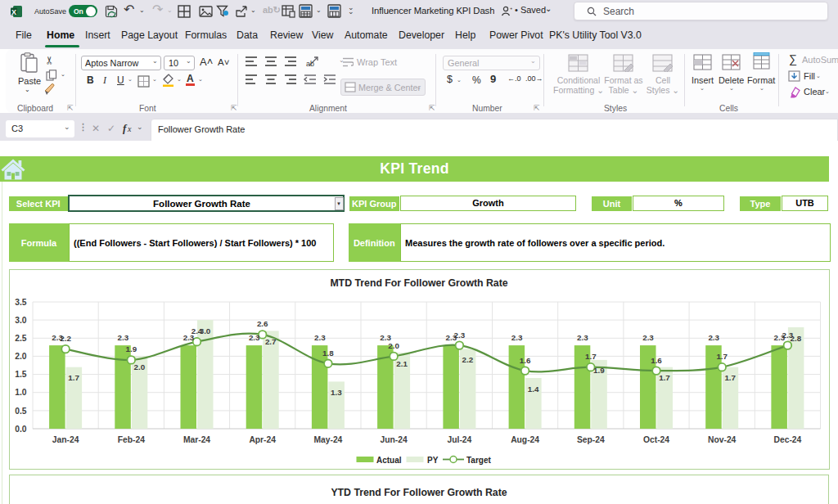  What do you see at coordinates (590, 439) in the screenshot?
I see `svg-text: Sep-24` at bounding box center [590, 439].